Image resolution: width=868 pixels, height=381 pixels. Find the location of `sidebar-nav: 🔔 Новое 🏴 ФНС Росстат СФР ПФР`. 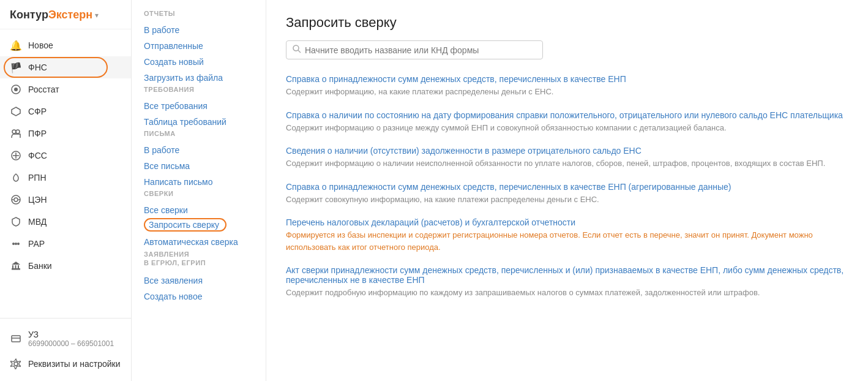

sidebar-nav: 🔔 Новое 🏴 ФНС Росстат СФР ПФР is located at coordinates (65, 174).